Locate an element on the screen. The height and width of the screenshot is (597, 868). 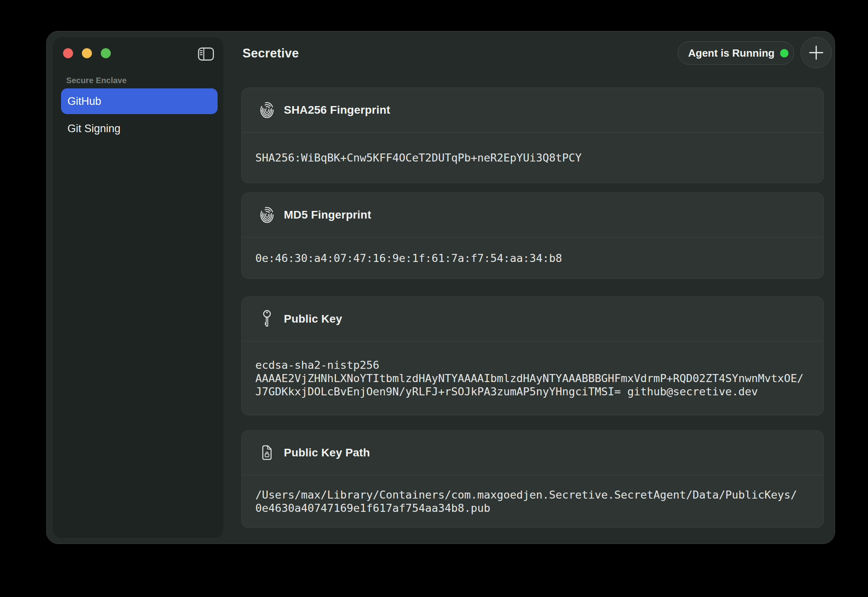
card-md5-fingerprint: MD5 Fingerprint 0e:46:30:a4:07:47:16:9e:… is located at coordinates (532, 235).